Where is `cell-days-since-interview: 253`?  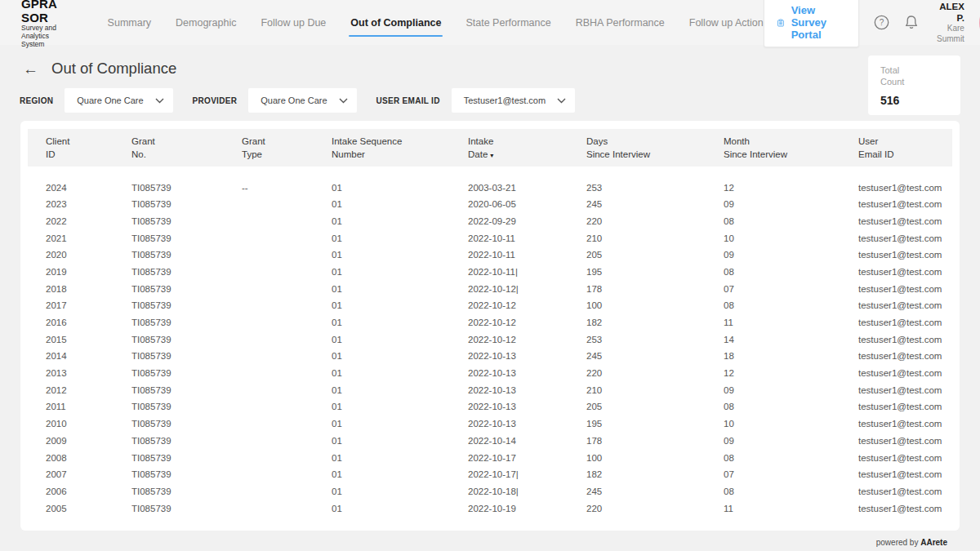
cell-days-since-interview: 253 is located at coordinates (655, 340).